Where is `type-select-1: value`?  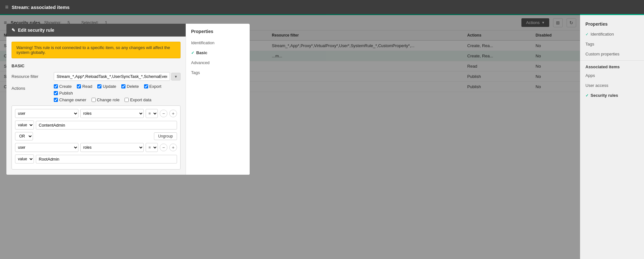 type-select-1: value is located at coordinates (24, 125).